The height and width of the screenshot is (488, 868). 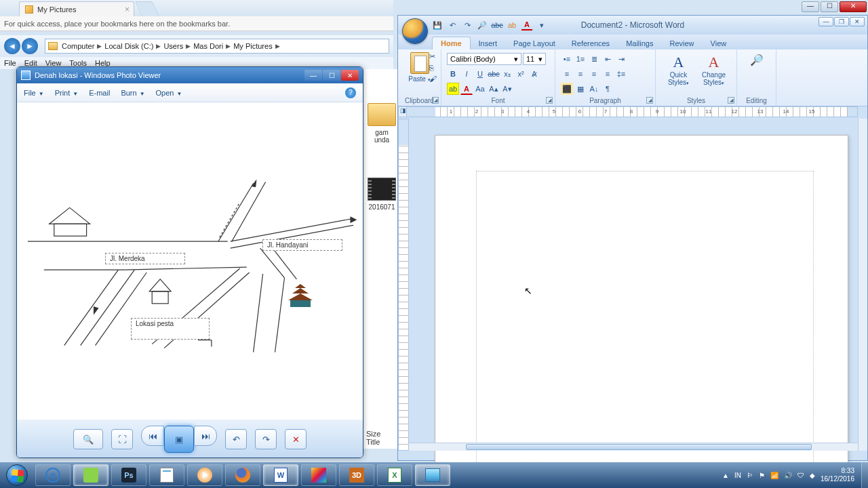 What do you see at coordinates (726, 476) in the screenshot?
I see `tray-show-hidden-icon: ▲` at bounding box center [726, 476].